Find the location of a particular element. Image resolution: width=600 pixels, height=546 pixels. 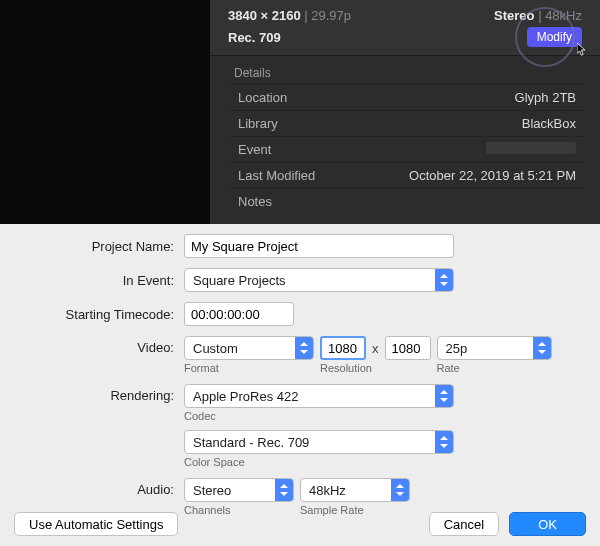

detail-row-event: Event is located at coordinates (407, 149).